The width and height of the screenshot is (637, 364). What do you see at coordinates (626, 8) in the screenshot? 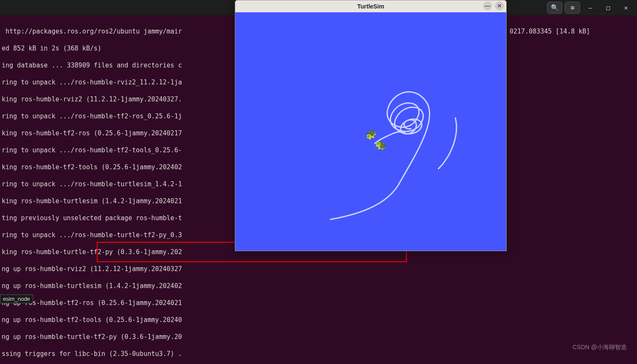
I see `close-button: ✕` at bounding box center [626, 8].